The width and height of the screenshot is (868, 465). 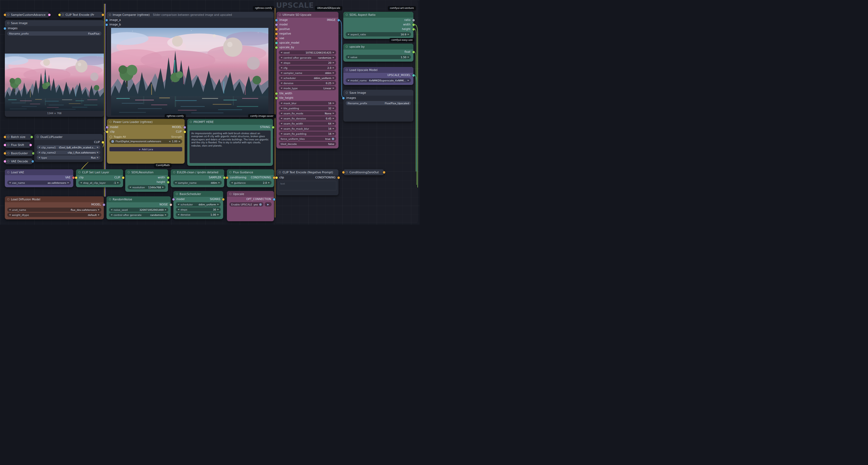 What do you see at coordinates (120, 137) in the screenshot?
I see `toggle-all-label: Toggle All` at bounding box center [120, 137].